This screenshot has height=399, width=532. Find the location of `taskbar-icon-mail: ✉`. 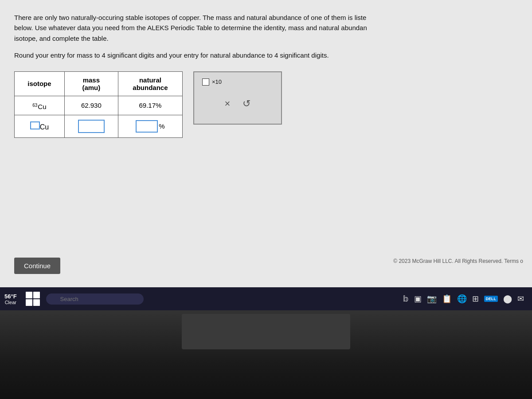

taskbar-icon-mail: ✉ is located at coordinates (520, 299).